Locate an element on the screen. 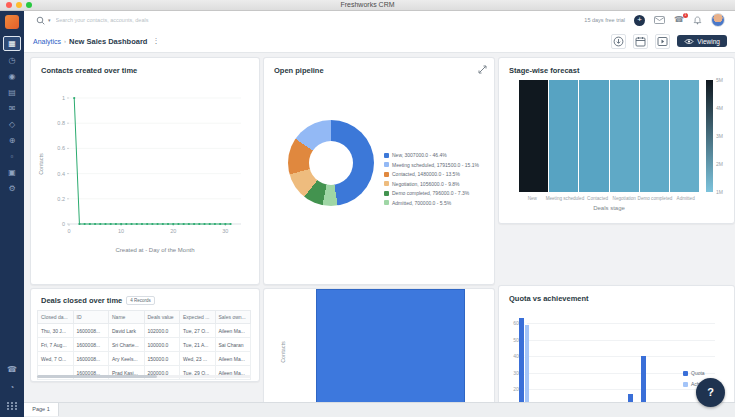  legend-label: Admitted, 700000.0 - 5.5% is located at coordinates (422, 203).